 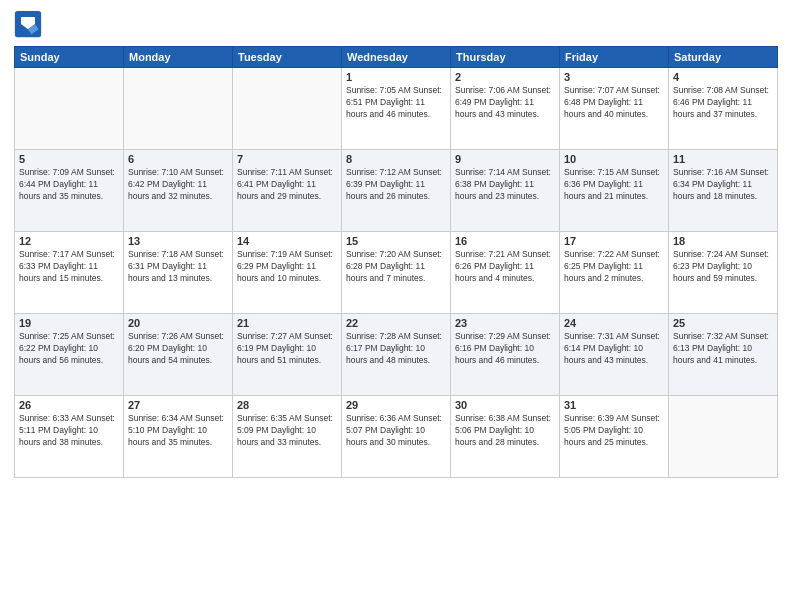 What do you see at coordinates (178, 349) in the screenshot?
I see `day-info: Sunrise: 7:26 AM Sunset: 6:20 PM Dayligh…` at bounding box center [178, 349].